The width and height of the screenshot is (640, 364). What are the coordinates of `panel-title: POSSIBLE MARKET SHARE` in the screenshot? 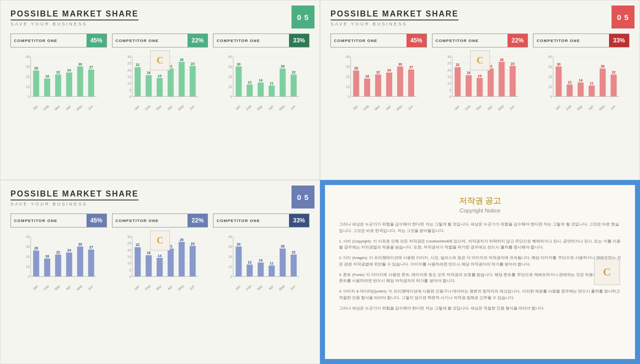 It's located at (394, 15).